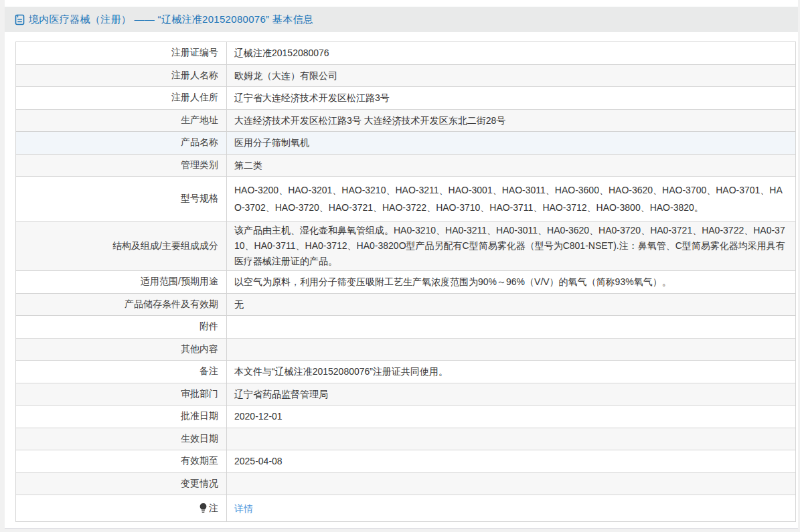 The image size is (800, 532). What do you see at coordinates (195, 52) in the screenshot?
I see `row-label-text: 注册证编号` at bounding box center [195, 52].